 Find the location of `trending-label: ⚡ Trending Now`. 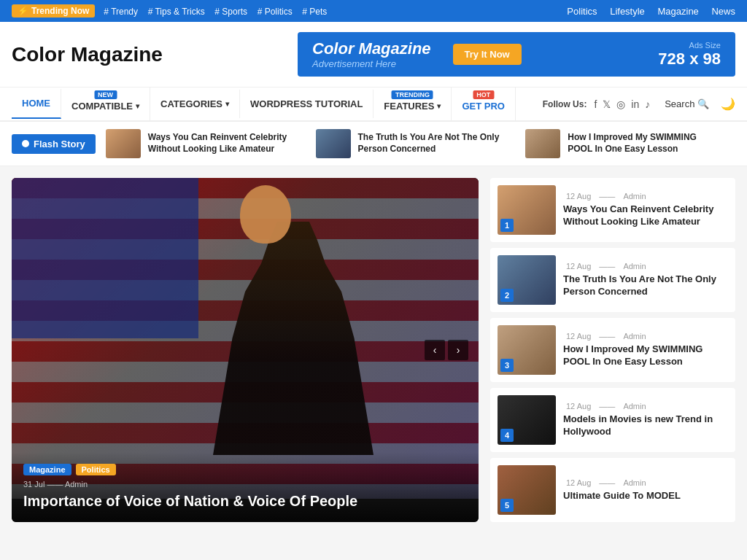

trending-label: ⚡ Trending Now is located at coordinates (53, 11).